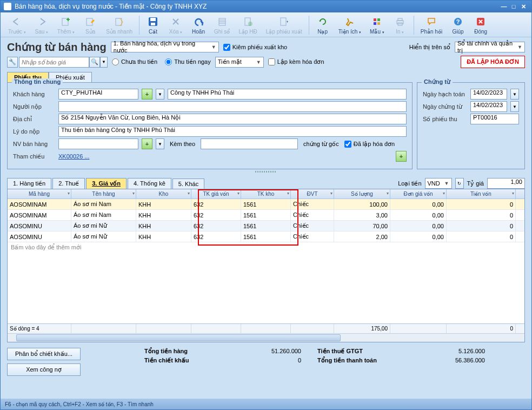  I want to click on toolbar-add: Thêm ▾, so click(66, 25).